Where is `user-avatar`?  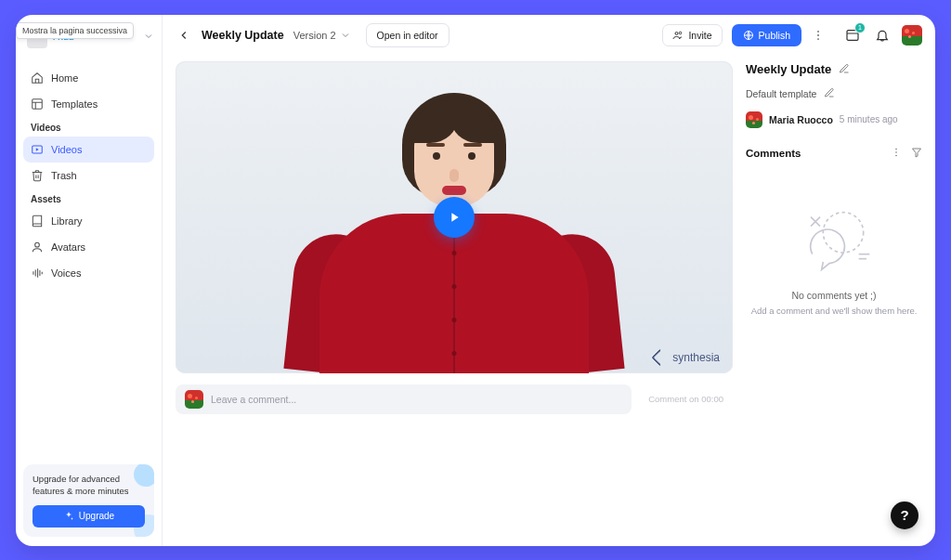
user-avatar is located at coordinates (912, 35).